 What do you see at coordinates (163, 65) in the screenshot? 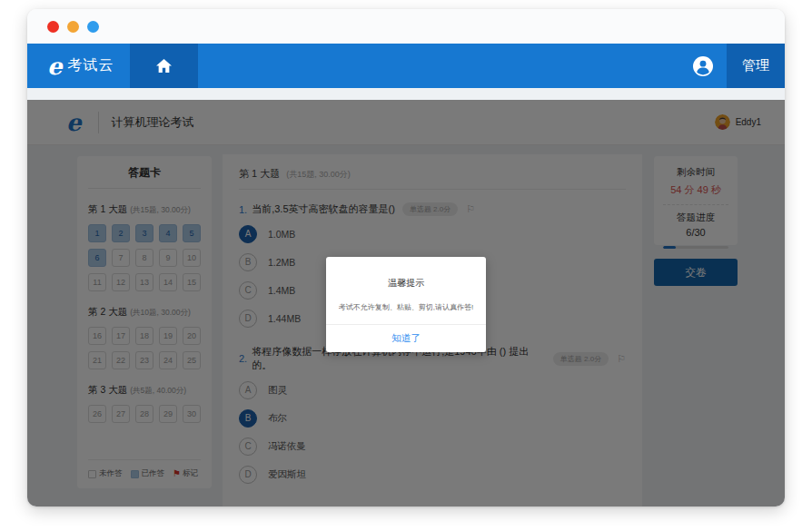
I see `nav-home-tab` at bounding box center [163, 65].